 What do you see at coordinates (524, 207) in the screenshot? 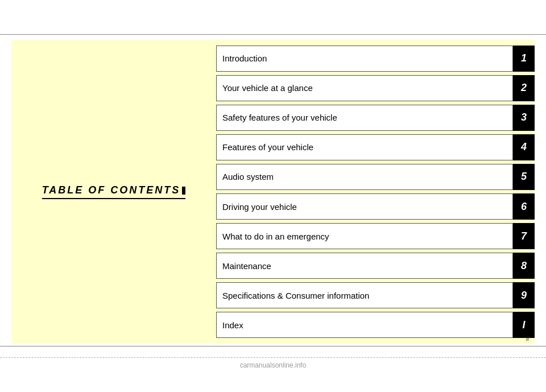
I see `toc-number-6: 6` at bounding box center [524, 207].